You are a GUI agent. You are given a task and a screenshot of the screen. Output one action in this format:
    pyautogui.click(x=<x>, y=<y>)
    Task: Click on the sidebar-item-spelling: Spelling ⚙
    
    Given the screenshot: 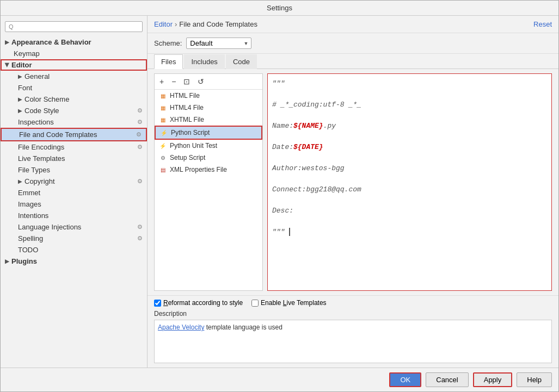 What is the action you would take?
    pyautogui.click(x=74, y=238)
    